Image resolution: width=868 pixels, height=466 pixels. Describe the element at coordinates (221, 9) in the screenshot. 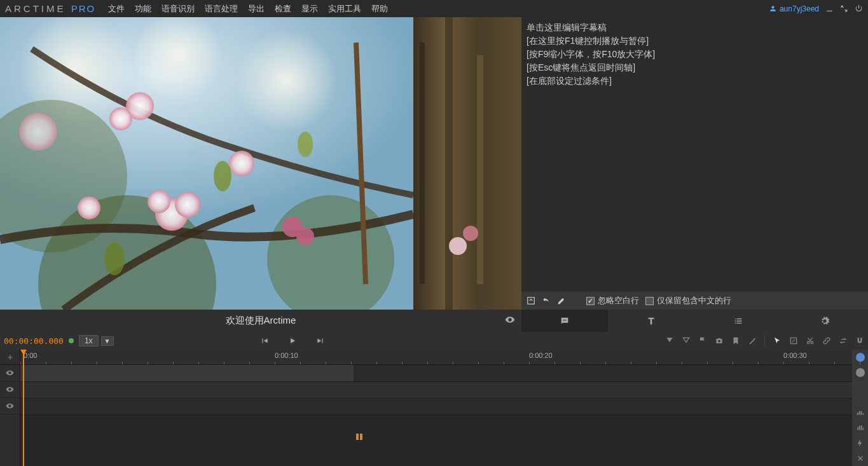

I see `menu-language: 语言处理` at that location.